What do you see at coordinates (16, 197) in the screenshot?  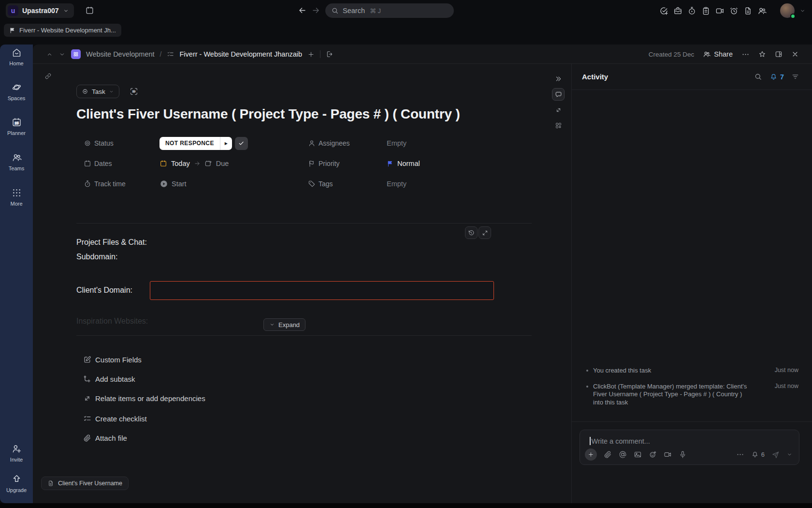 I see `sidebar-item-more: More` at bounding box center [16, 197].